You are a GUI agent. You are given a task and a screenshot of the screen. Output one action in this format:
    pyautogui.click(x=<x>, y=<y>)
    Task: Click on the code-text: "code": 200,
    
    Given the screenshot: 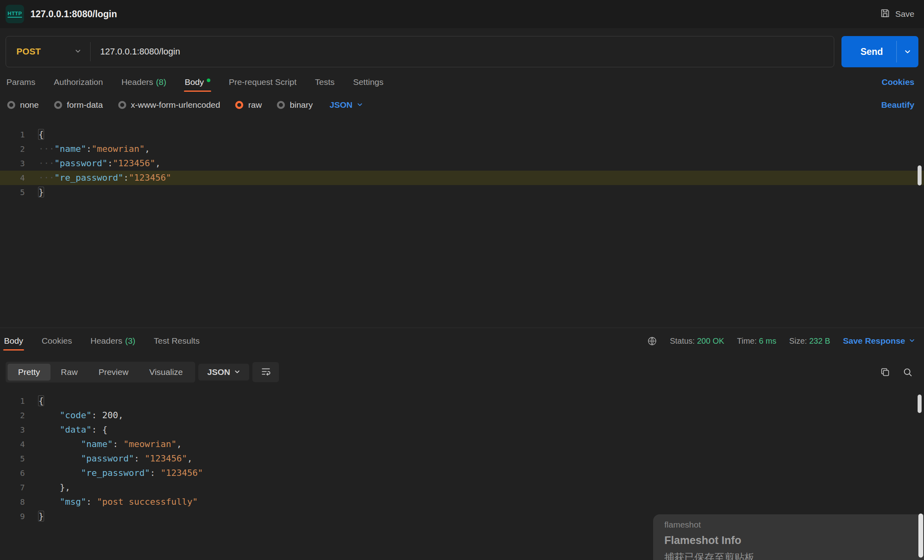 What is the action you would take?
    pyautogui.click(x=474, y=415)
    